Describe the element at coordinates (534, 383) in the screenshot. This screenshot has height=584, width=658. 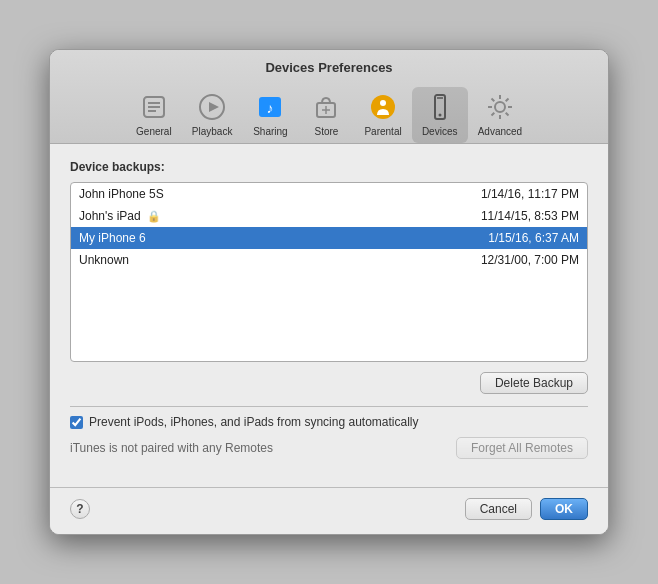
I see `delete-backup-button: Delete Backup` at that location.